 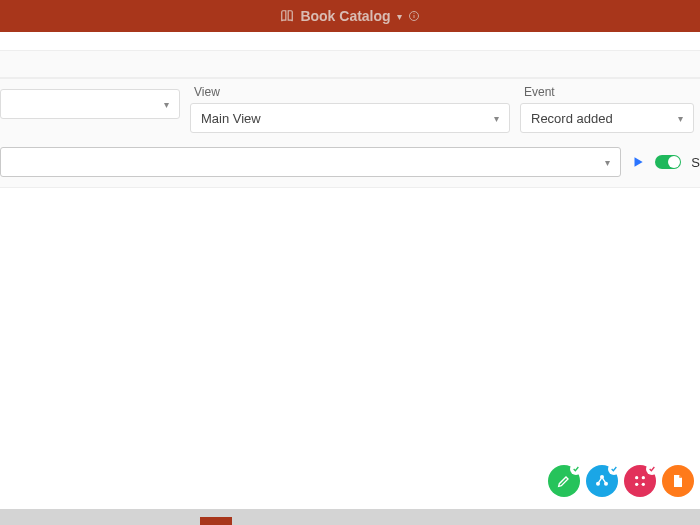 What do you see at coordinates (90, 104) in the screenshot?
I see `select-first: ▾` at bounding box center [90, 104].